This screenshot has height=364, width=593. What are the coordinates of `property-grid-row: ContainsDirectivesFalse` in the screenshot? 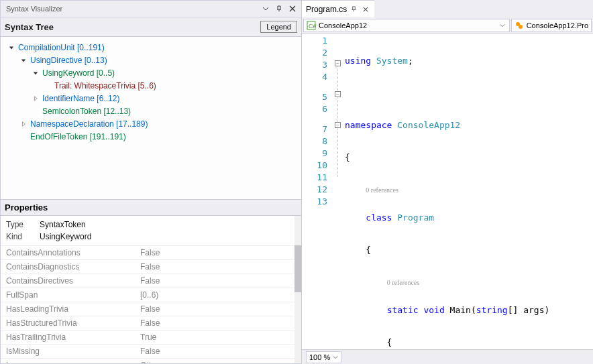 It's located at (151, 280).